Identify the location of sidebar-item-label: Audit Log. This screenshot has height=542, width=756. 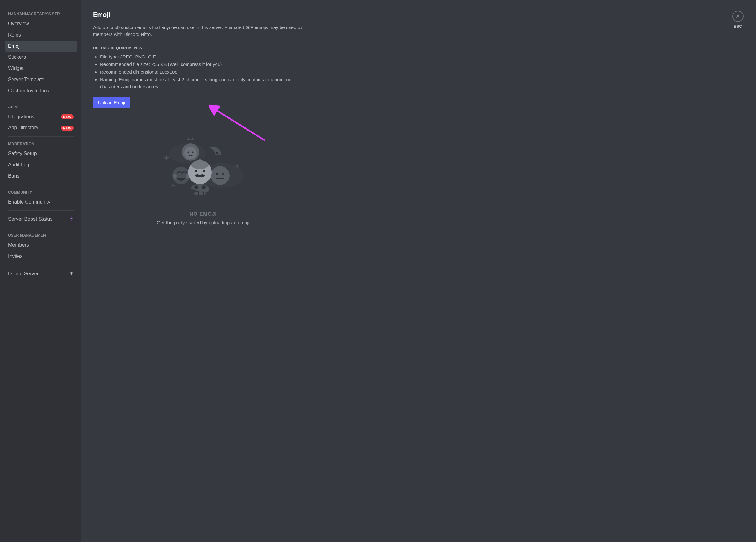
(41, 165).